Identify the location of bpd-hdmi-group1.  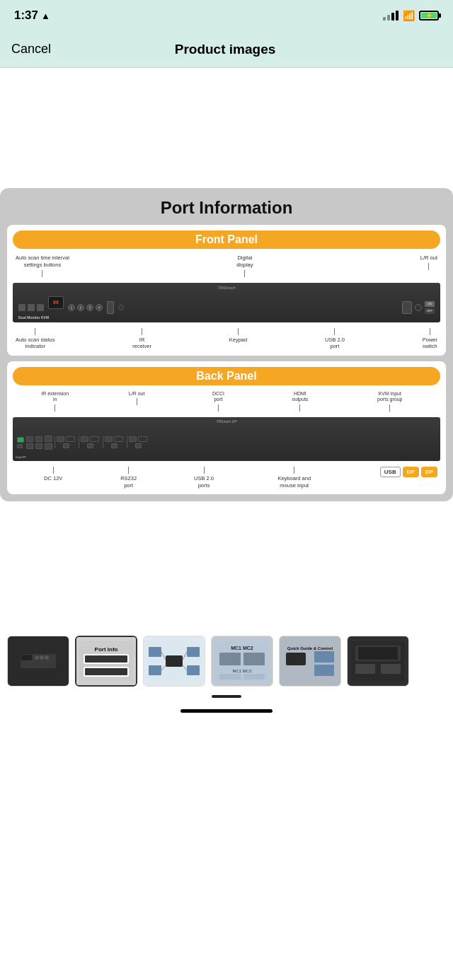
(65, 443).